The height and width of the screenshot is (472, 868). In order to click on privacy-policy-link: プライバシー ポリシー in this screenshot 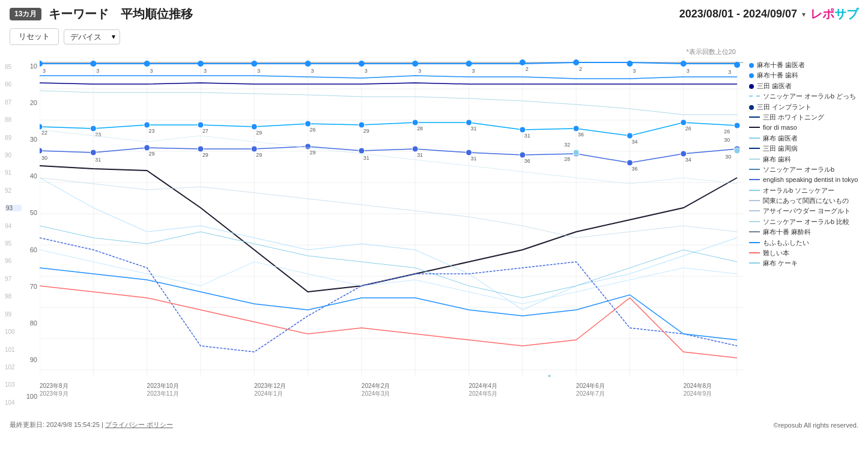, I will do `click(139, 425)`.